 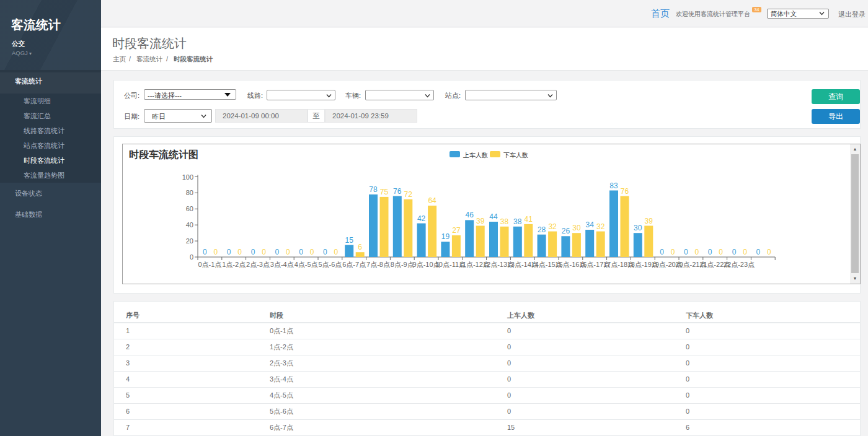 I want to click on svg-text: 44, so click(x=494, y=217).